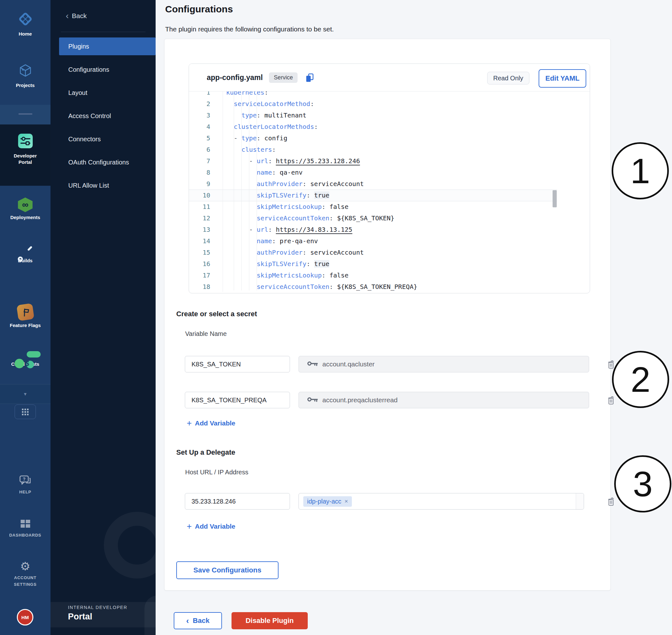  What do you see at coordinates (25, 617) in the screenshot?
I see `user-avatar: HM` at bounding box center [25, 617].